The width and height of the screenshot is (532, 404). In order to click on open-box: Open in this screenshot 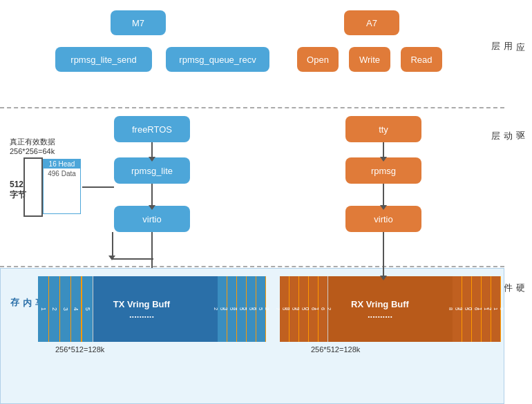, I will do `click(318, 59)`.